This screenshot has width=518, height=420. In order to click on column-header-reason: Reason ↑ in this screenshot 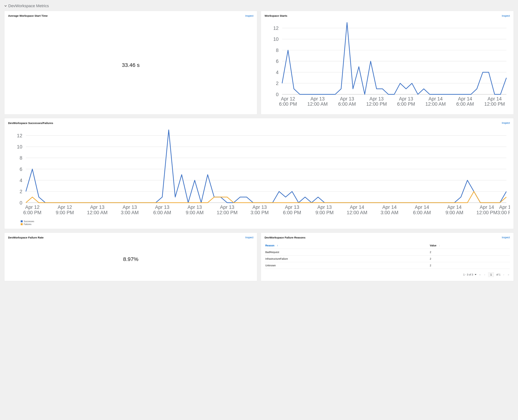, I will do `click(347, 246)`.